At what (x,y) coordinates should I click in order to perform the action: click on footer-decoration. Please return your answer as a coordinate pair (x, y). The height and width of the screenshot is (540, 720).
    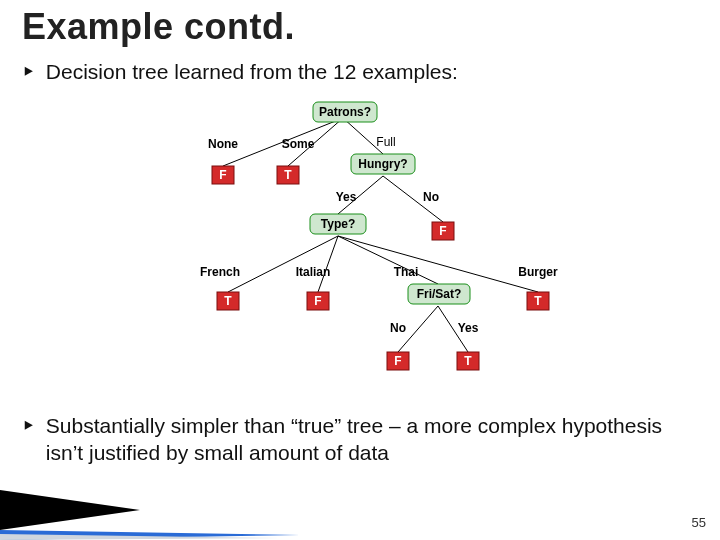
    Looking at the image, I should click on (360, 510).